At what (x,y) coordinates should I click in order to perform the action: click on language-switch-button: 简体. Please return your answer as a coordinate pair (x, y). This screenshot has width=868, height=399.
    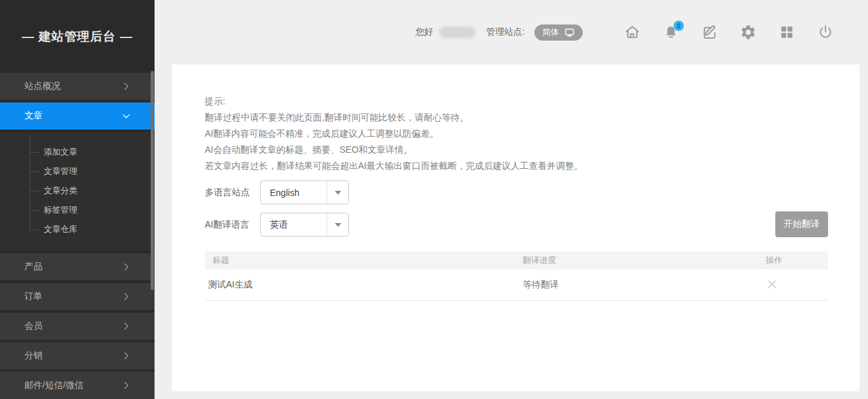
    Looking at the image, I should click on (559, 32).